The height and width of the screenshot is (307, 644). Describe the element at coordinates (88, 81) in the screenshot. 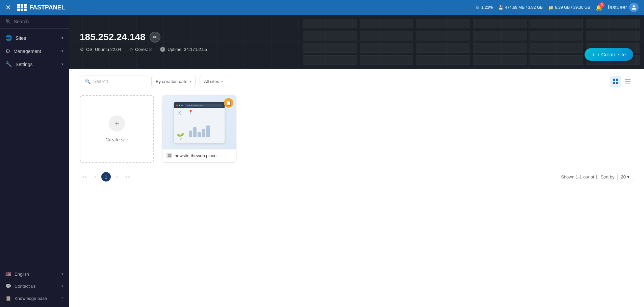

I see `sites-search-icon: 🔍` at that location.